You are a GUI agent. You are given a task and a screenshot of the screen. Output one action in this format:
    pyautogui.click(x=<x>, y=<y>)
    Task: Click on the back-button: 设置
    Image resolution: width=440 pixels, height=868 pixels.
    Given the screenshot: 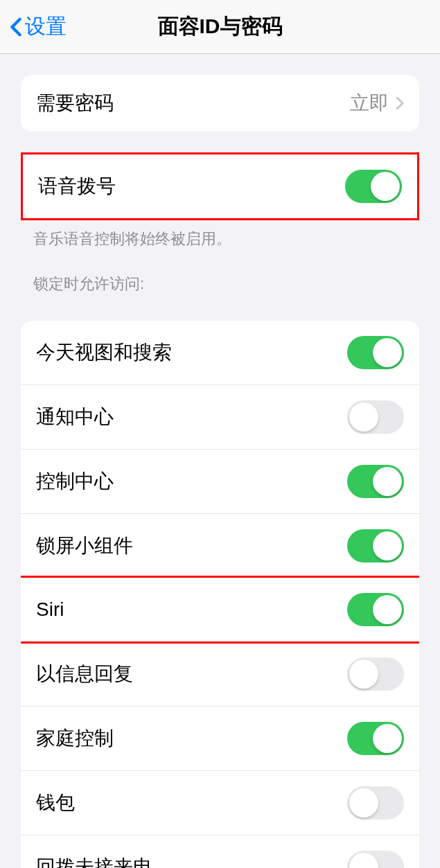 What is the action you would take?
    pyautogui.click(x=38, y=26)
    